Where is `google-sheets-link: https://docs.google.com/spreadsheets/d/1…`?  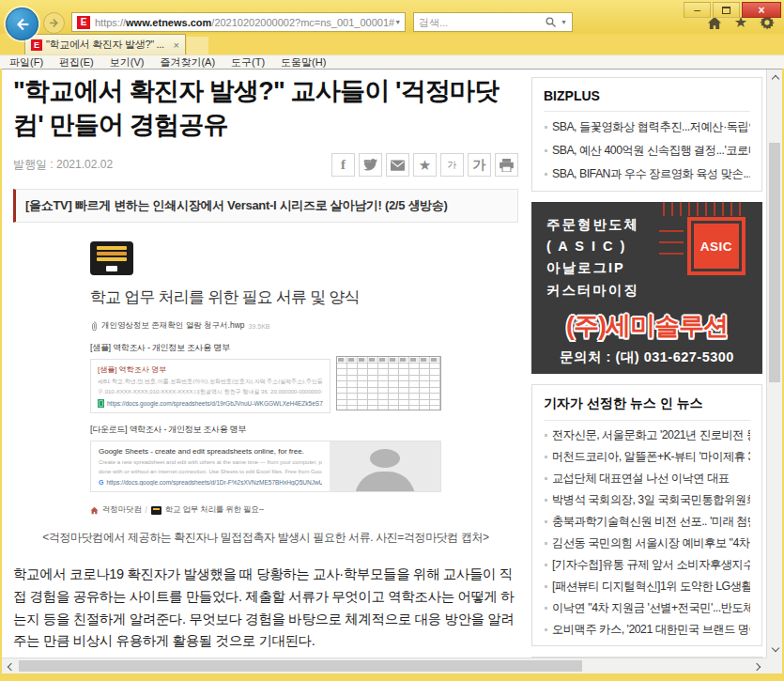 google-sheets-link: https://docs.google.com/spreadsheets/d/1… is located at coordinates (214, 483).